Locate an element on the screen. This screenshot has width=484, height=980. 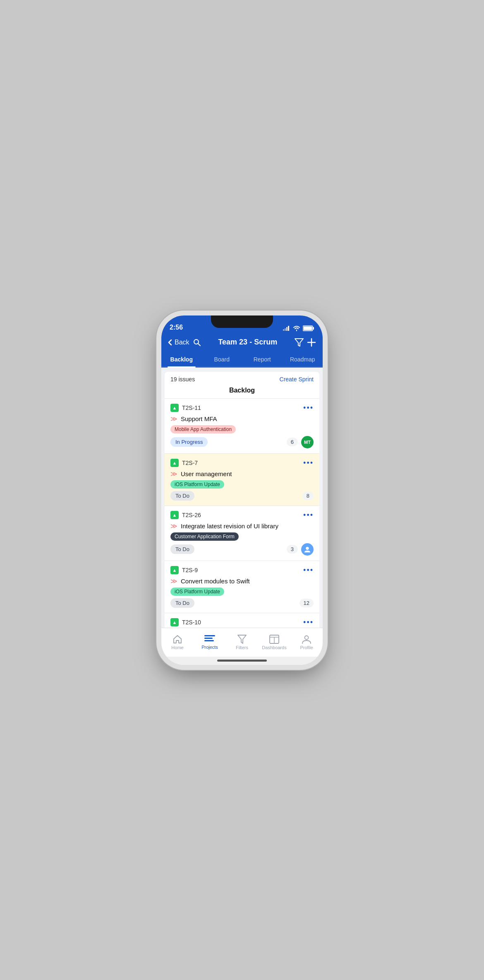
nav-label-profile: Profile is located at coordinates (306, 648).